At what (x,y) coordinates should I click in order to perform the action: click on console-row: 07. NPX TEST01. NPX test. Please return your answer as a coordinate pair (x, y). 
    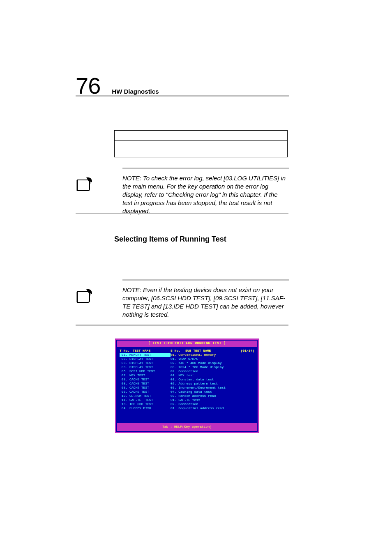
    Looking at the image, I should click on (187, 375).